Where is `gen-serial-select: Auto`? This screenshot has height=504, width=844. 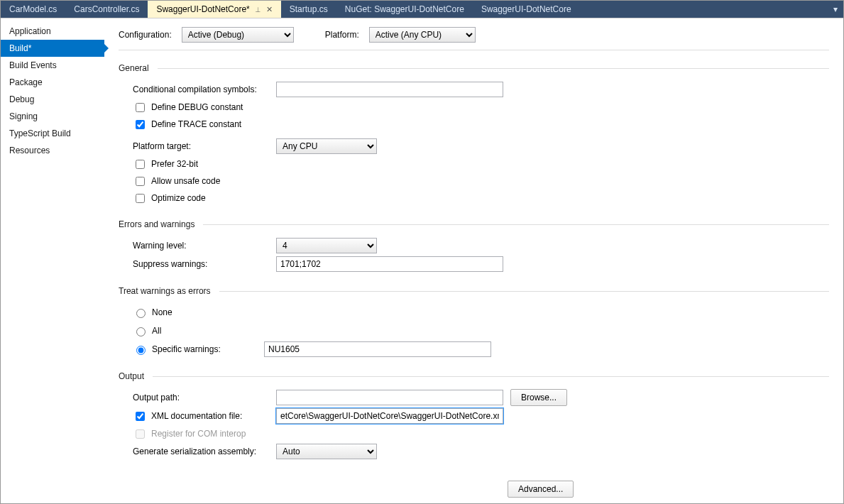
gen-serial-select: Auto is located at coordinates (327, 451).